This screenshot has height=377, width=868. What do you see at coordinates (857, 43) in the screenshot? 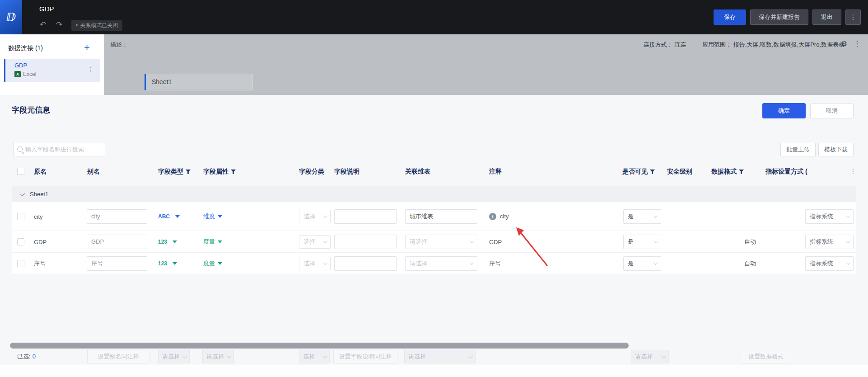
I see `workspace-kebab-icon: ⋮` at bounding box center [857, 43].